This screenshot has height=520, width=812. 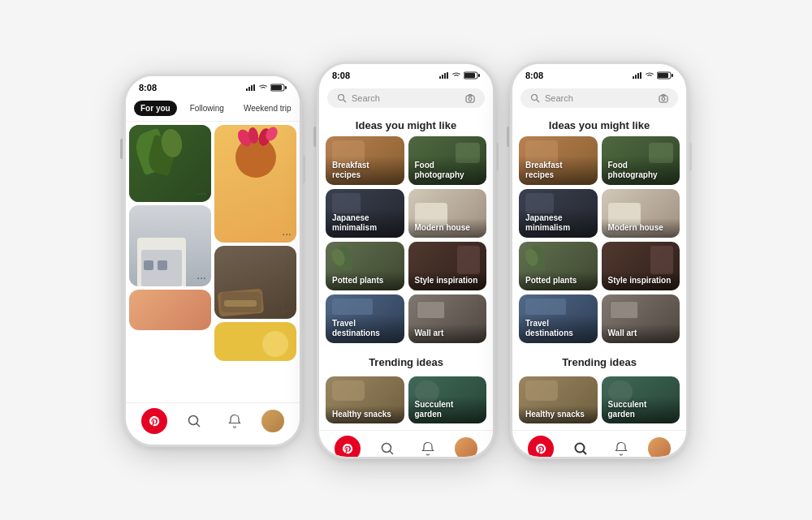 What do you see at coordinates (365, 266) in the screenshot?
I see `idea-potted-2: Potted plants` at bounding box center [365, 266].